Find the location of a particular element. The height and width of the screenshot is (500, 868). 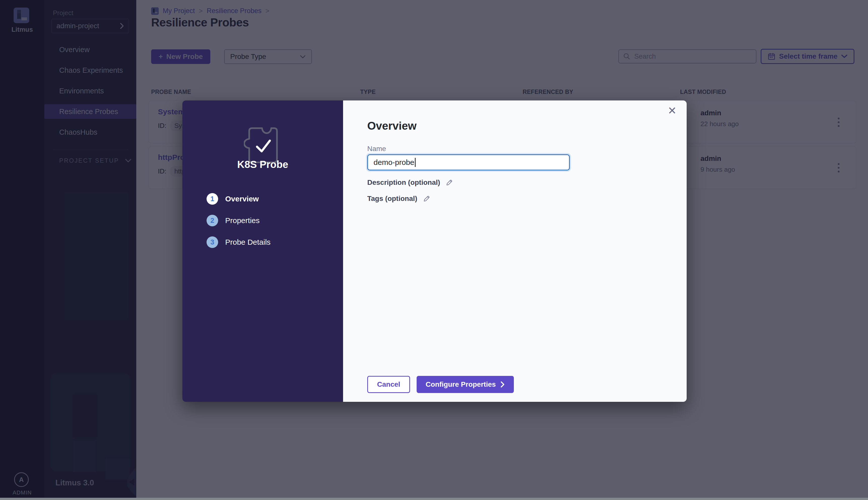

name-input-value: demo-probe is located at coordinates (394, 162).